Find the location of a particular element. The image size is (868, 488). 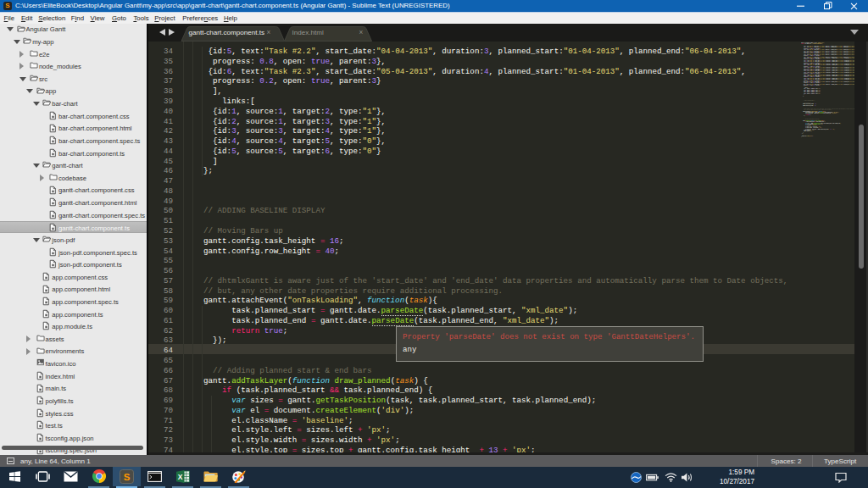

svg-text: S is located at coordinates (127, 476).